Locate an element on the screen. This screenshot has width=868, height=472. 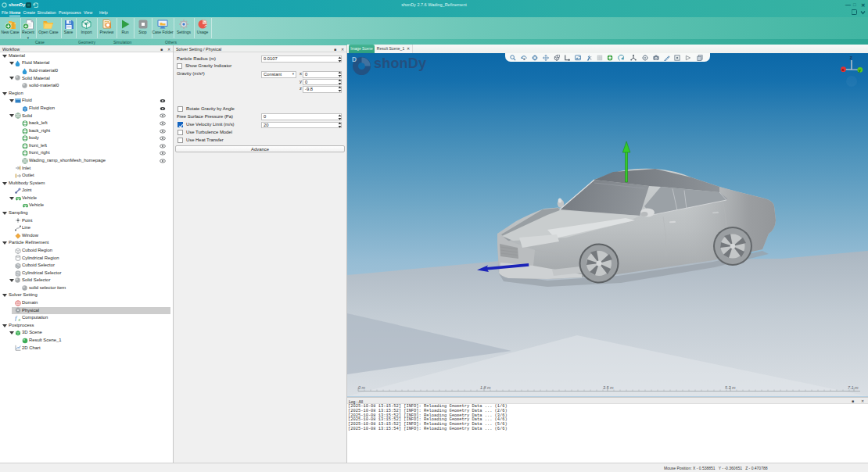
svg-text: 7.1 m is located at coordinates (853, 388).